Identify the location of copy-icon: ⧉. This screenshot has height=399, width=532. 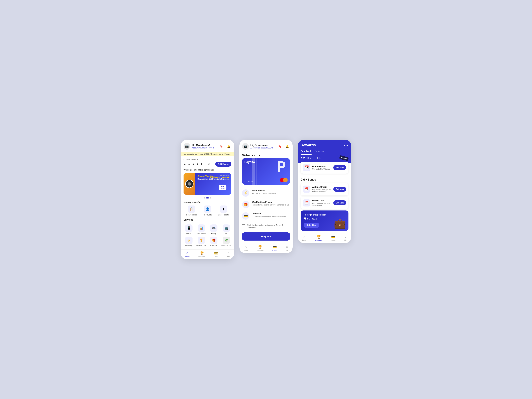
(214, 148).